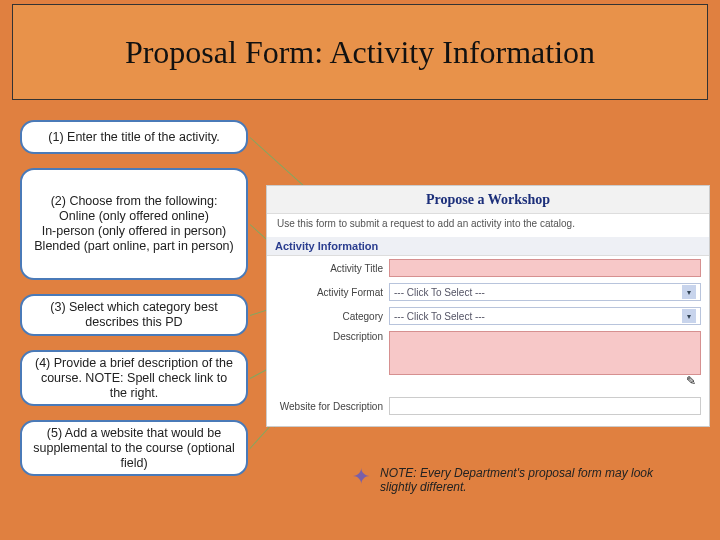  What do you see at coordinates (329, 268) in the screenshot?
I see `label-activity-title: Activity Title` at bounding box center [329, 268].